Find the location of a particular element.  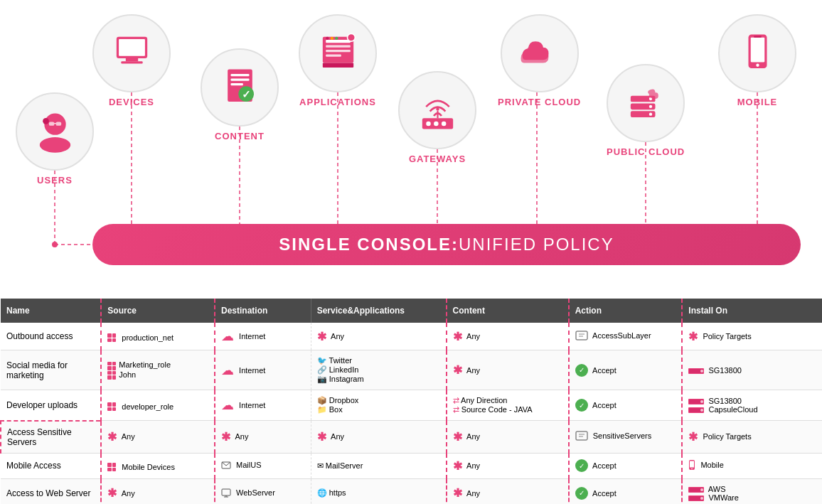

svc-item: 🔗 LinkedIn is located at coordinates (378, 370).